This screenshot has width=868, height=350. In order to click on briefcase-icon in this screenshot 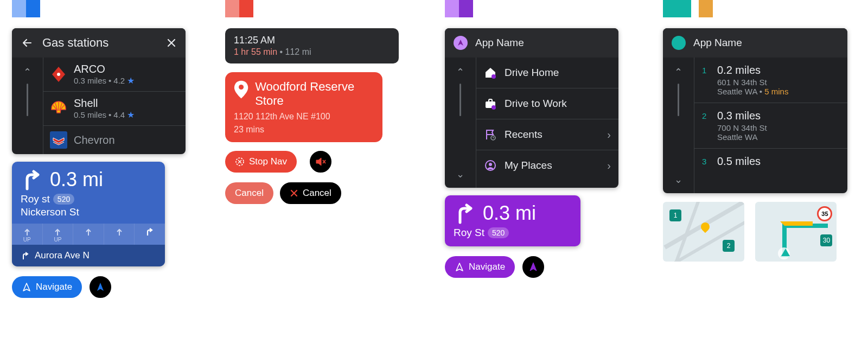, I will do `click(490, 104)`.